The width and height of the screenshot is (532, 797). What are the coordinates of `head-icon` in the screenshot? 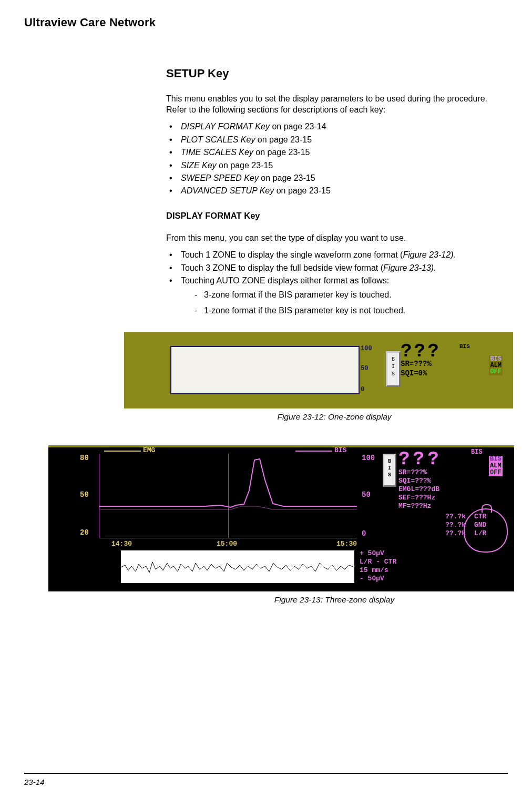 It's located at (486, 530).